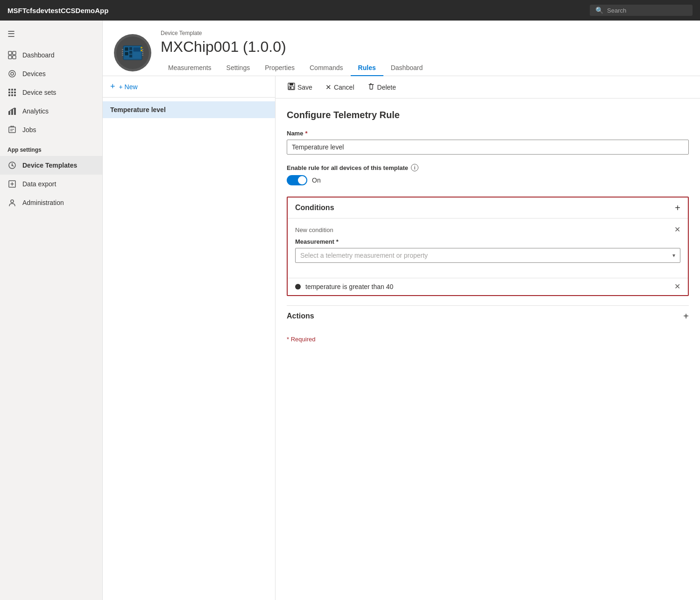 This screenshot has width=700, height=600. What do you see at coordinates (488, 255) in the screenshot?
I see `measurement-select: Select a telemetry measurement or proper…` at bounding box center [488, 255].